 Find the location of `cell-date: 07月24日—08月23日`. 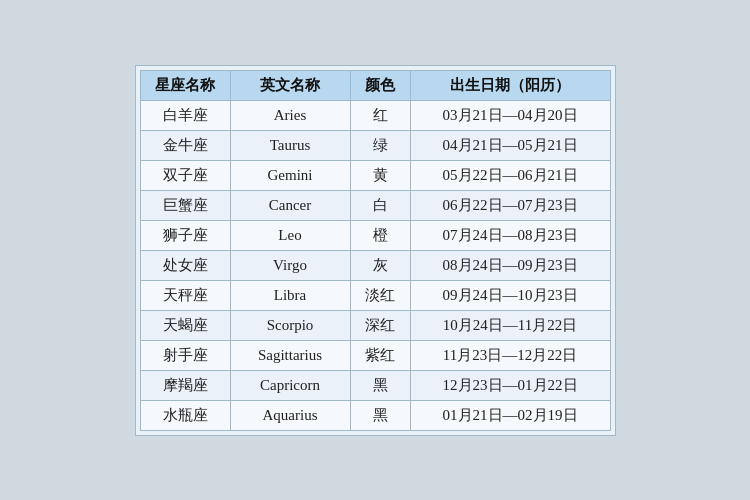

cell-date: 07月24日—08月23日 is located at coordinates (510, 235).